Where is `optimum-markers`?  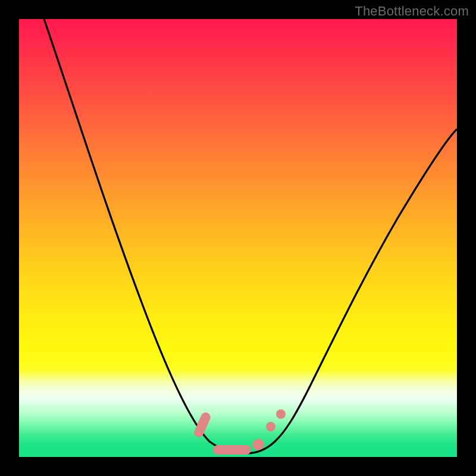 optimum-markers is located at coordinates (239, 432).